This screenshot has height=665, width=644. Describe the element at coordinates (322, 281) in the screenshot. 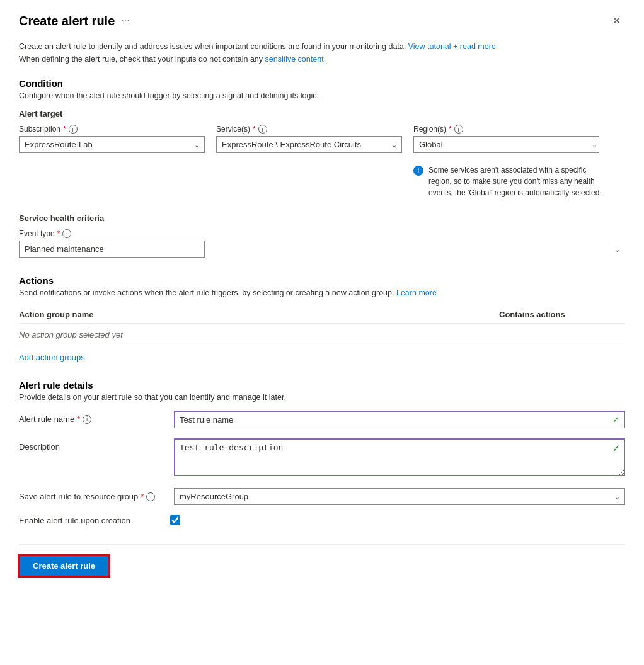

I see `actions-title: Actions` at that location.